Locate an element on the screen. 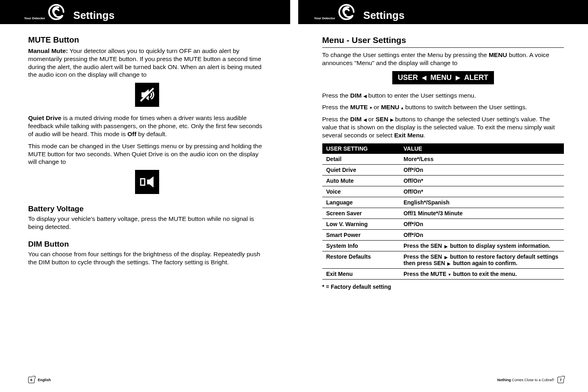  quiet-icon-row is located at coordinates (147, 183).